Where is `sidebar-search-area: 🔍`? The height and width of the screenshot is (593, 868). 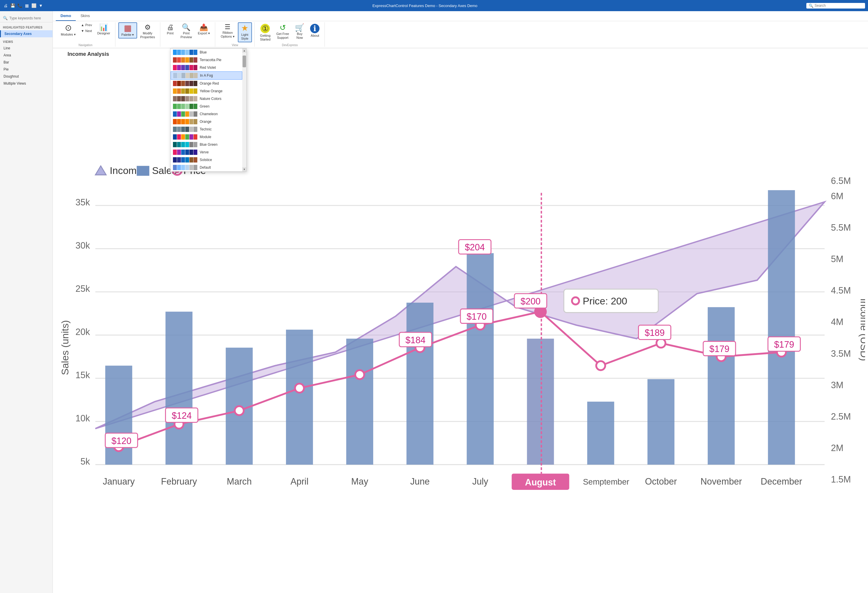 sidebar-search-area: 🔍 is located at coordinates (26, 18).